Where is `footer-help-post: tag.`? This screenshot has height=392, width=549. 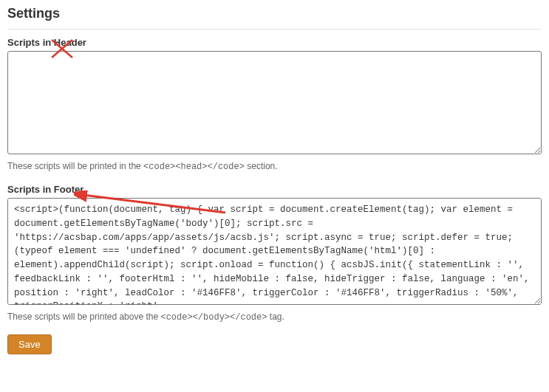 footer-help-post: tag. is located at coordinates (275, 317).